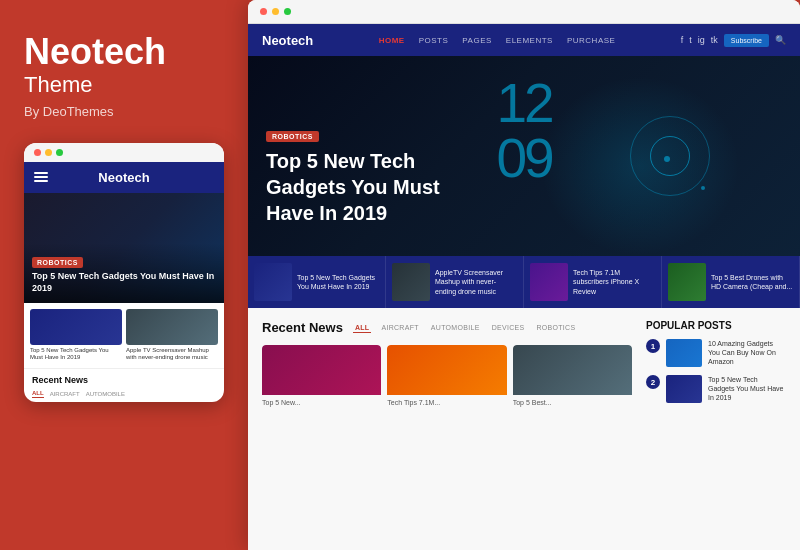 The height and width of the screenshot is (550, 800). Describe the element at coordinates (524, 40) in the screenshot. I see `site-nav: Neotech HOME POSTS PAGES ELEMENTS PURCHA…` at that location.